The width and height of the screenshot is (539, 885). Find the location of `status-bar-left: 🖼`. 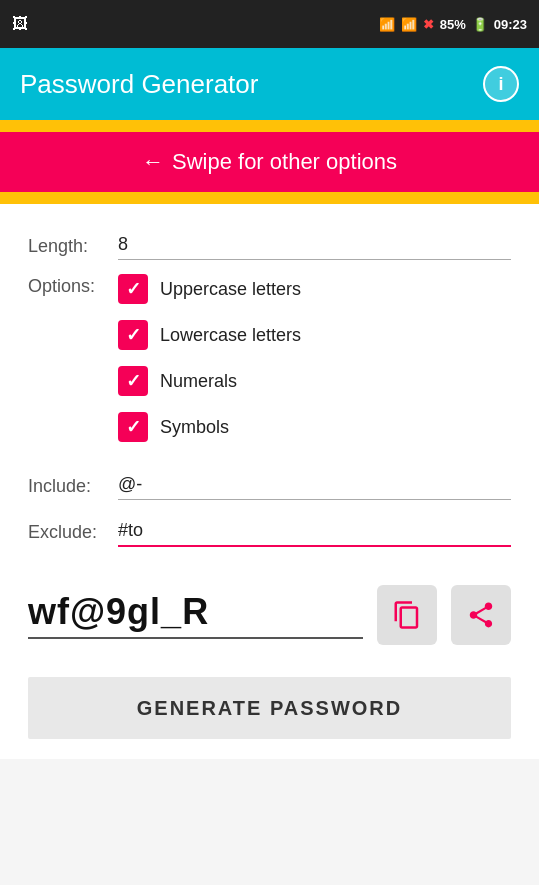

status-bar-left: 🖼 is located at coordinates (20, 24).